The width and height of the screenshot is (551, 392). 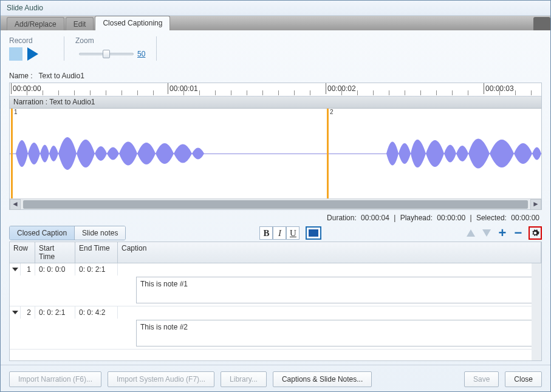 What do you see at coordinates (111, 41) in the screenshot?
I see `zoom-label: Zoom` at bounding box center [111, 41].